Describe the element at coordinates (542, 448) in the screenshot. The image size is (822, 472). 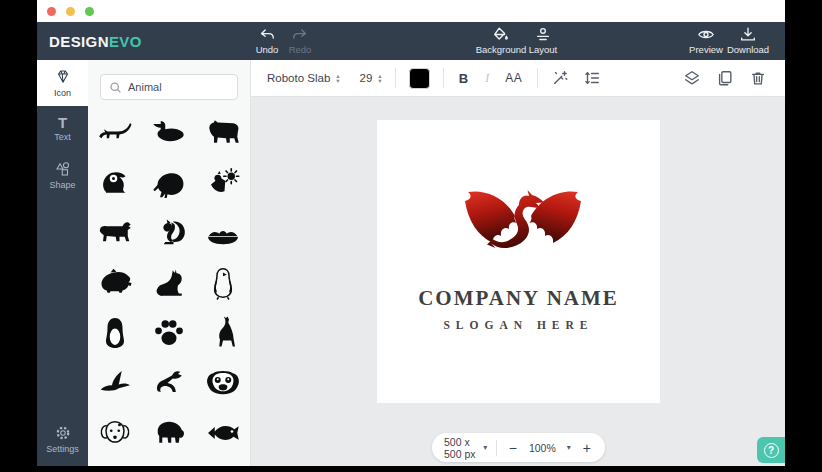
I see `zoom-level-select: 100%` at that location.